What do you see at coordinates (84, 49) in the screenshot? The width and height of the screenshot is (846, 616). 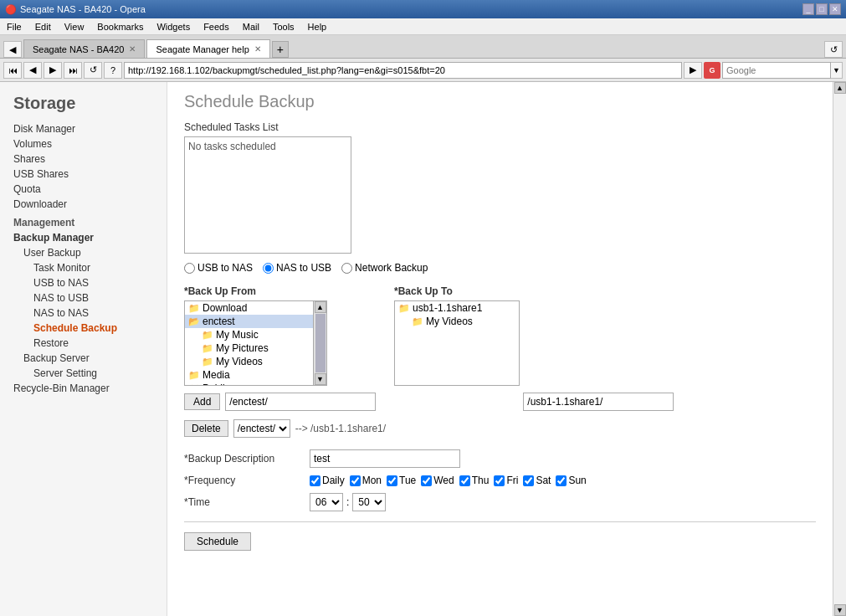 I see `tab-seagate-nas: Seagate NAS - BA420 ✕` at bounding box center [84, 49].